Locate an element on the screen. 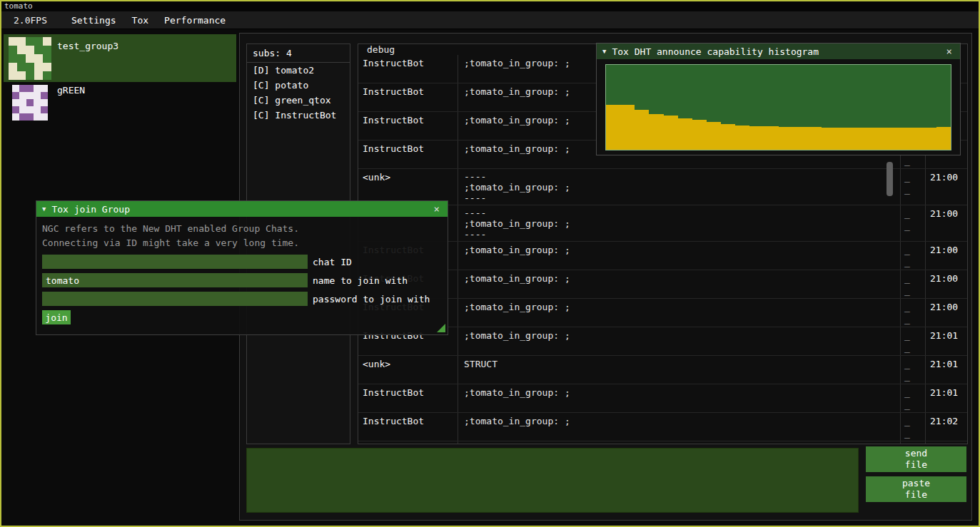  histogram-title: Tox DHT announce capability histogram is located at coordinates (715, 51).